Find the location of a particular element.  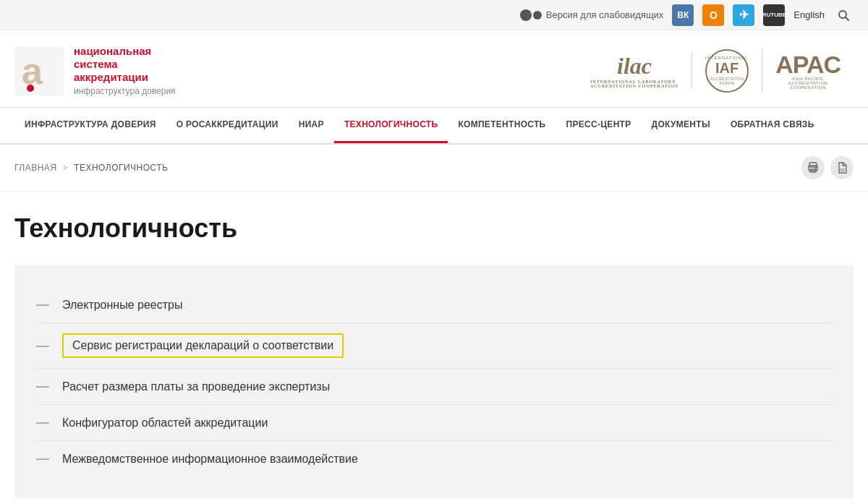

page-title: Технологичность is located at coordinates (434, 228).